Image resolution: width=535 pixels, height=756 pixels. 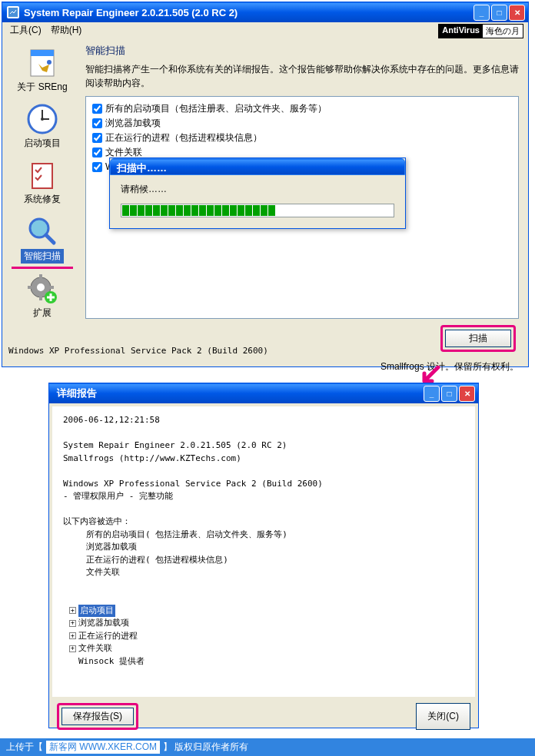 What do you see at coordinates (264, 624) in the screenshot?
I see `tree-item-browser: +浏览器加载项` at bounding box center [264, 624].